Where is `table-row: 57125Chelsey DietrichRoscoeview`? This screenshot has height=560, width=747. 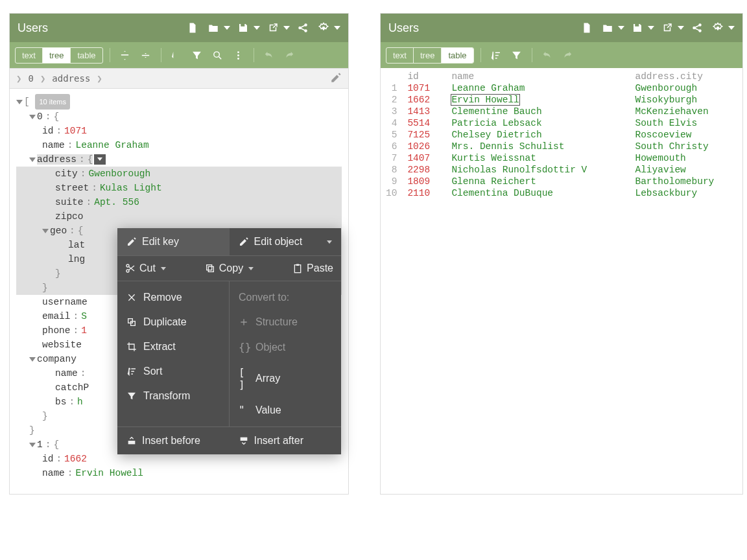 table-row: 57125Chelsey DietrichRoscoeview is located at coordinates (562, 135).